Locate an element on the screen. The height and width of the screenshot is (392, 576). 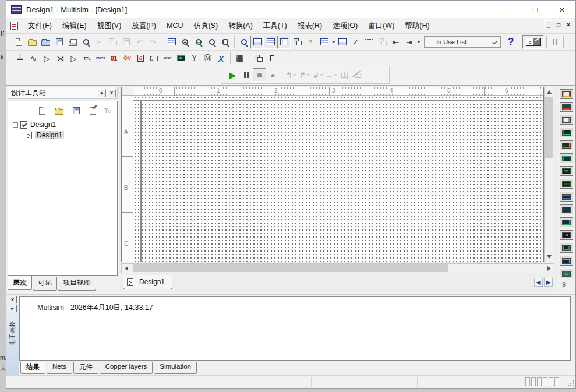
run-button: ▶ is located at coordinates (233, 75).